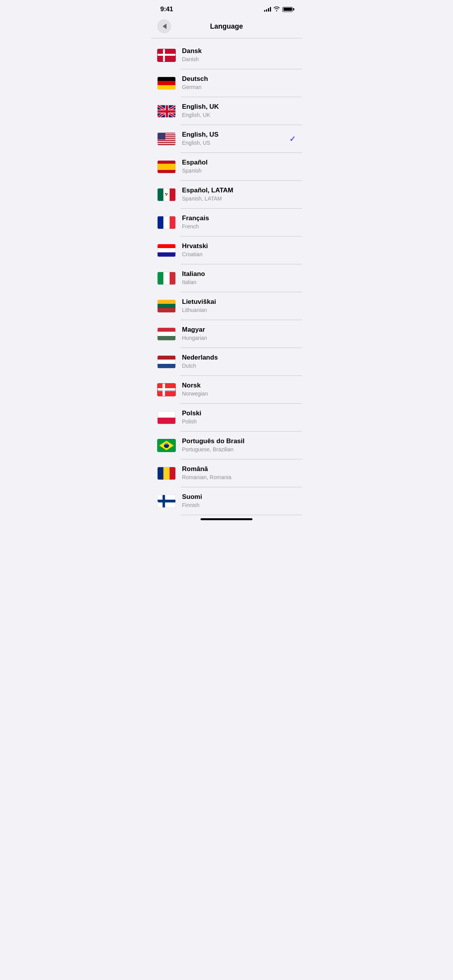 This screenshot has height=980, width=453. Describe the element at coordinates (239, 450) in the screenshot. I see `lang-subtitle-pt-br: Portuguese, Brazilian` at that location.